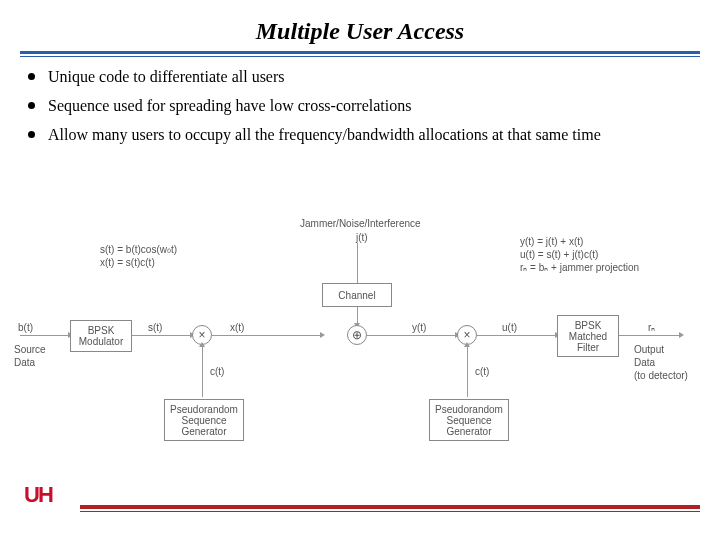 This screenshot has height=540, width=720. I want to click on box-channel: Channel, so click(357, 295).